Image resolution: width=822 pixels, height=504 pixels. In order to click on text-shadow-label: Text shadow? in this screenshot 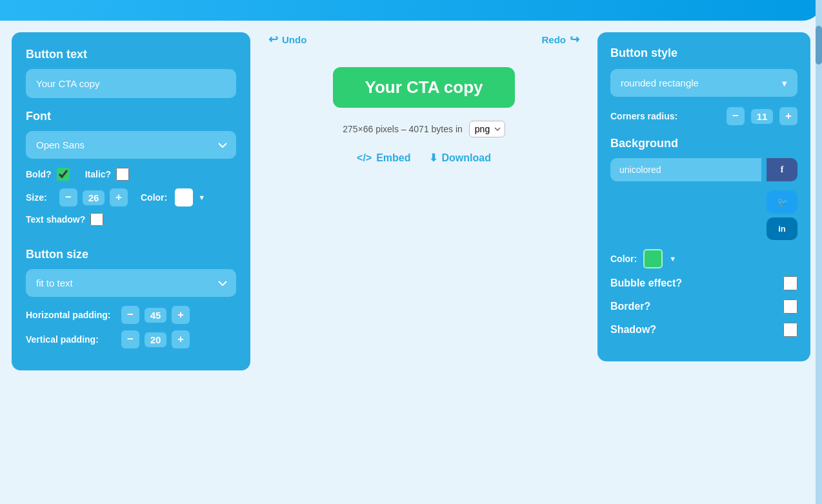, I will do `click(131, 219)`.